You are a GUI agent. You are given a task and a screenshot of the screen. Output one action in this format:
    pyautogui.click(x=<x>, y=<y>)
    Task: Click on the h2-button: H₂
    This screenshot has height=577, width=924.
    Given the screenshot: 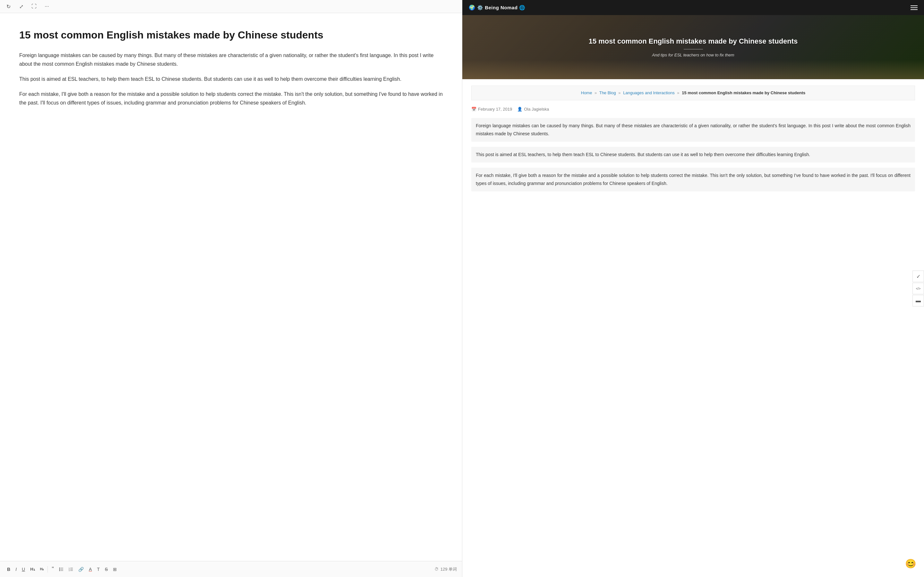 What is the action you would take?
    pyautogui.click(x=42, y=569)
    